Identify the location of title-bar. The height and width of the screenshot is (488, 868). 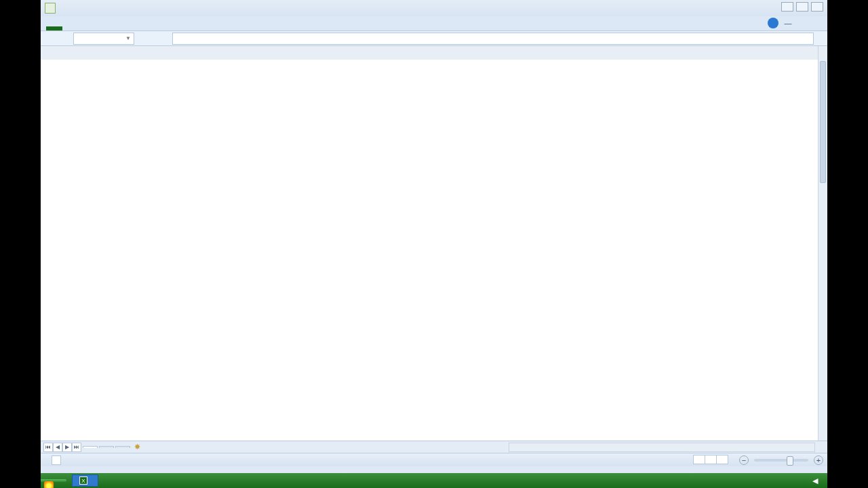
(434, 8).